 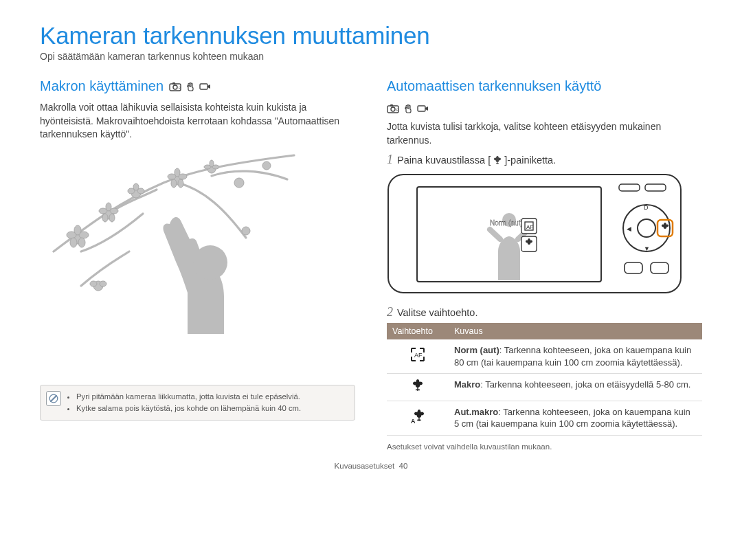 What do you see at coordinates (418, 331) in the screenshot?
I see `th-option: Vaihtoehto` at bounding box center [418, 331].